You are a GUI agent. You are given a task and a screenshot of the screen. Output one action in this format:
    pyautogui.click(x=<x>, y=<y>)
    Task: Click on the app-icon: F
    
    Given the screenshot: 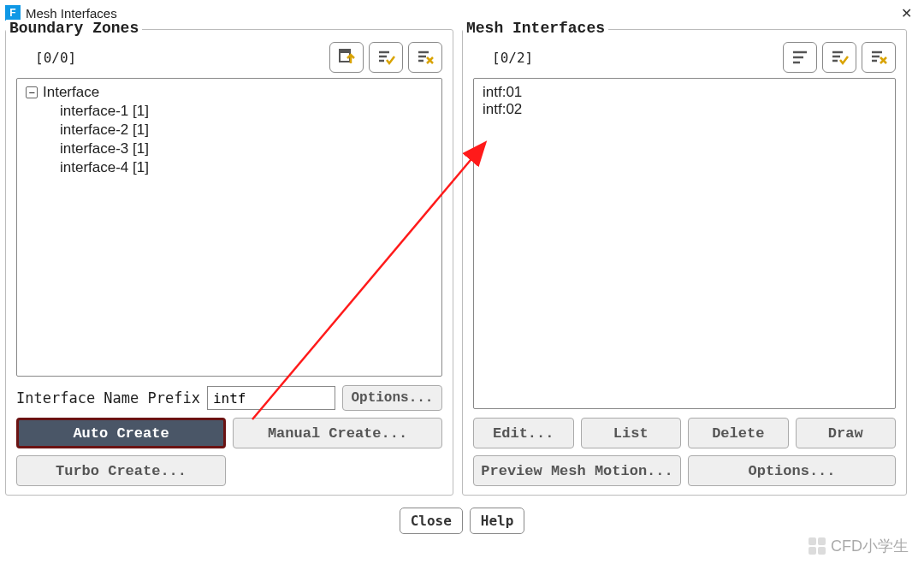 What is the action you would take?
    pyautogui.click(x=13, y=13)
    